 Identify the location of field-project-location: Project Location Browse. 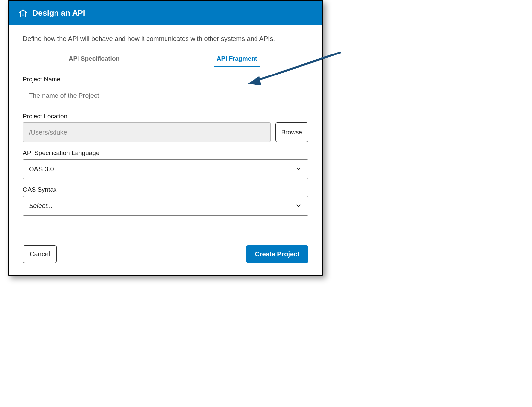
(166, 127).